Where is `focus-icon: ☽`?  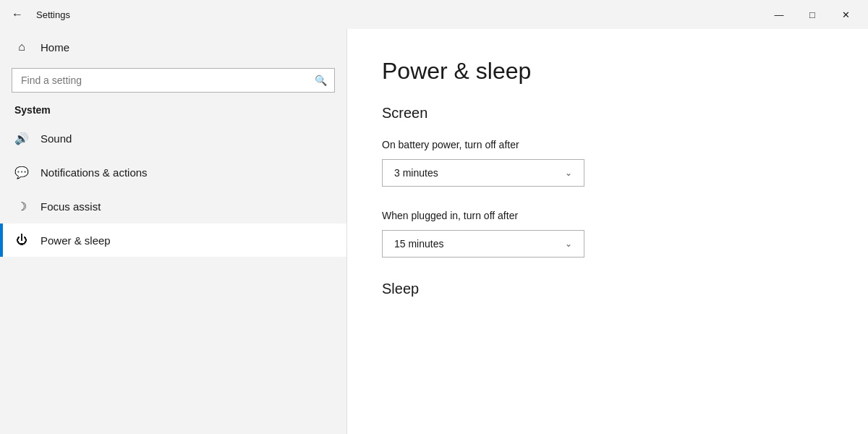 focus-icon: ☽ is located at coordinates (22, 207).